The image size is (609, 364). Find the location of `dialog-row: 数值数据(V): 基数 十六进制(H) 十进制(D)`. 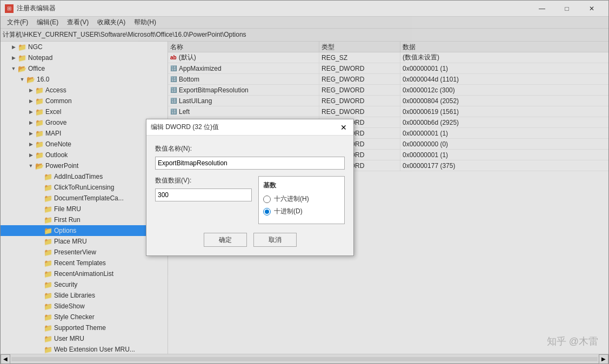

dialog-row: 数值数据(V): 基数 十六进制(H) 十进制(D) is located at coordinates (250, 200).